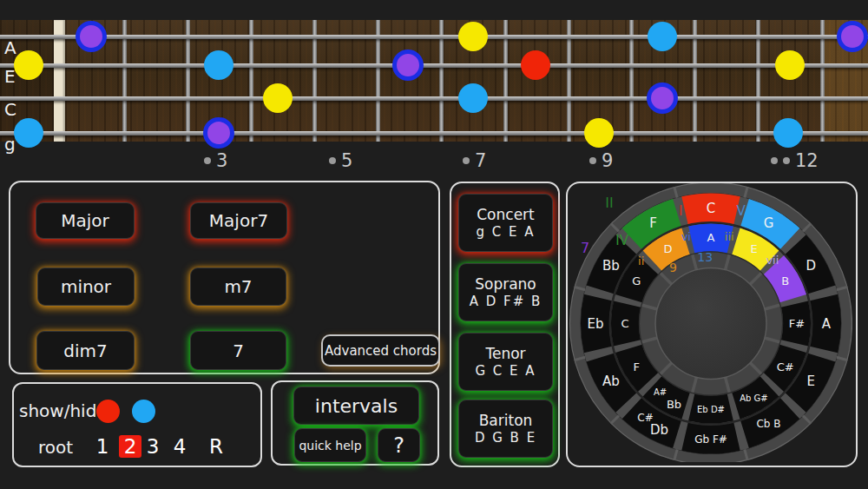 Image resolution: width=868 pixels, height=489 pixels. Describe the element at coordinates (505, 429) in the screenshot. I see `tuning-button-bariton: BaritonD G B E` at that location.